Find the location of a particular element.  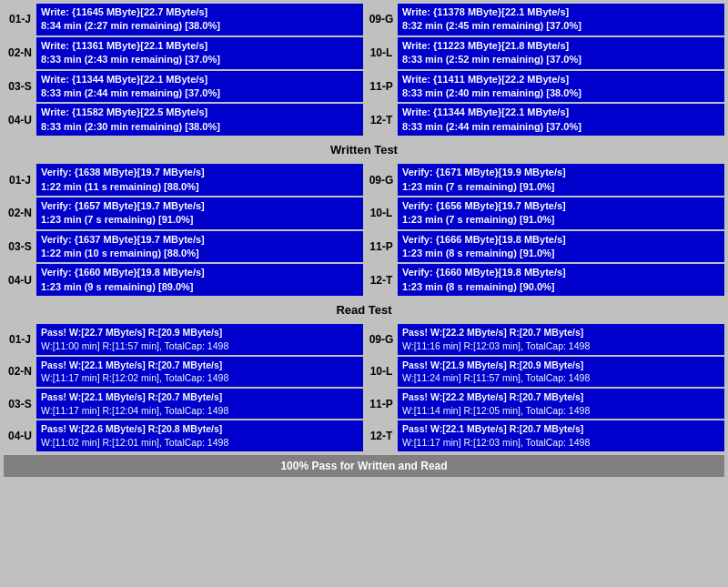

grid-row: 02-NVerify: {1657 MByte}[19.7 MByte/s]1:… is located at coordinates (364, 213).